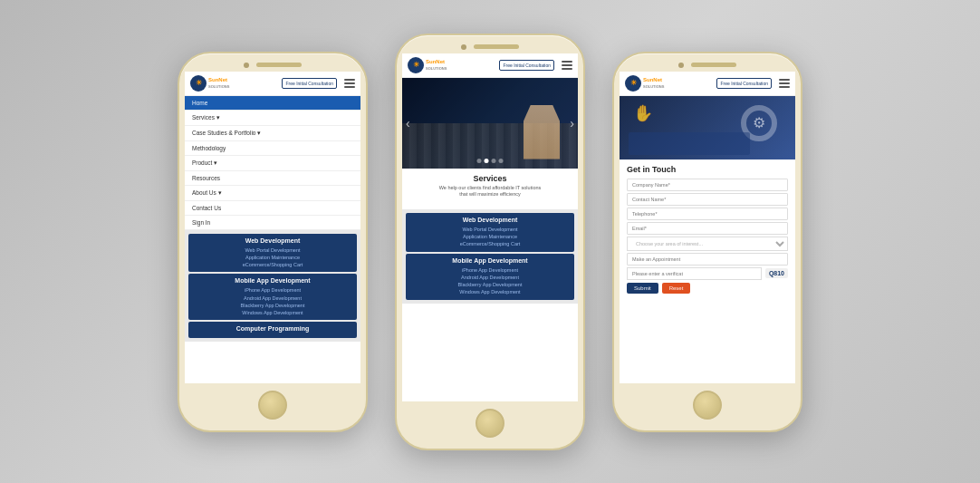 The image size is (980, 483). Describe the element at coordinates (273, 118) in the screenshot. I see `nav-item-services: Services ▾` at that location.